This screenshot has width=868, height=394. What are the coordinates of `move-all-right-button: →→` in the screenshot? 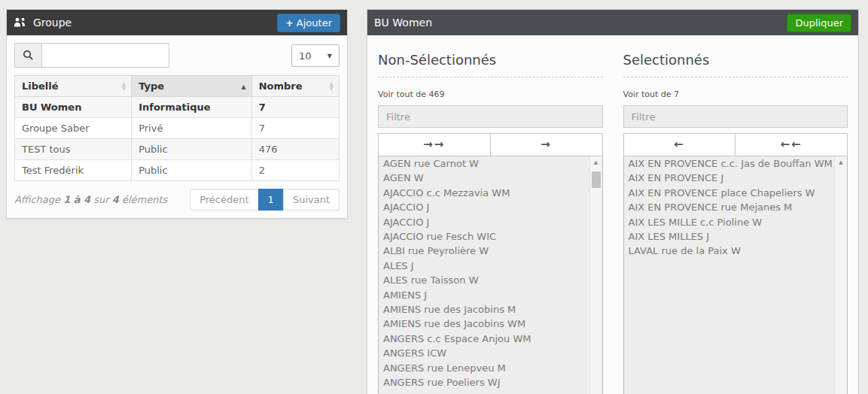 It's located at (434, 144).